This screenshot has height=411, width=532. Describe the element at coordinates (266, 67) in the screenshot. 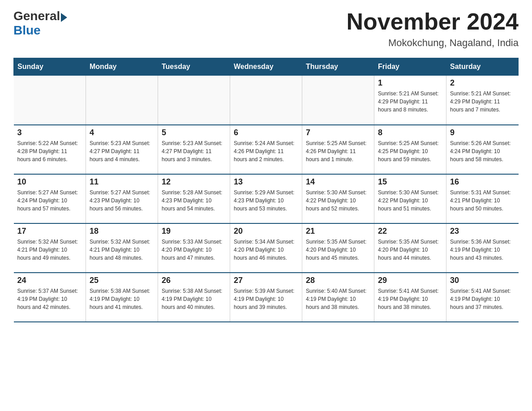

I see `calendar-header: SundayMondayTuesdayWednesdayThursdayFrid…` at that location.